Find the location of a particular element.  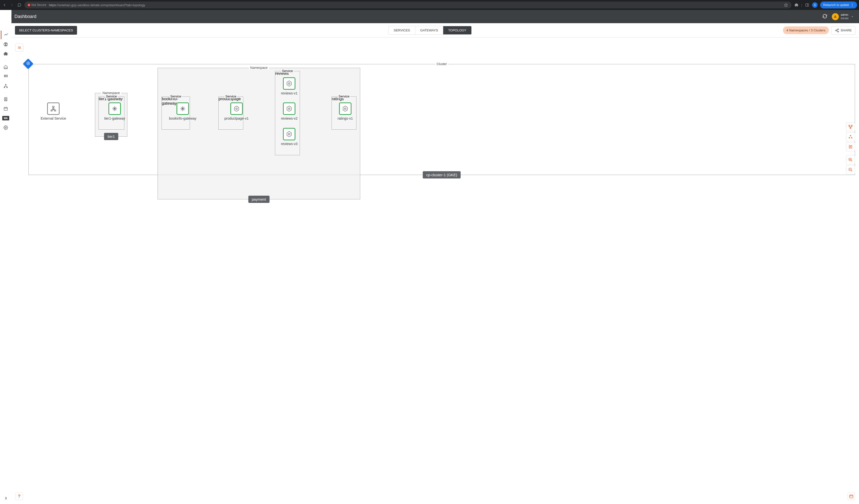

sidebar-item-settings is located at coordinates (5, 127).